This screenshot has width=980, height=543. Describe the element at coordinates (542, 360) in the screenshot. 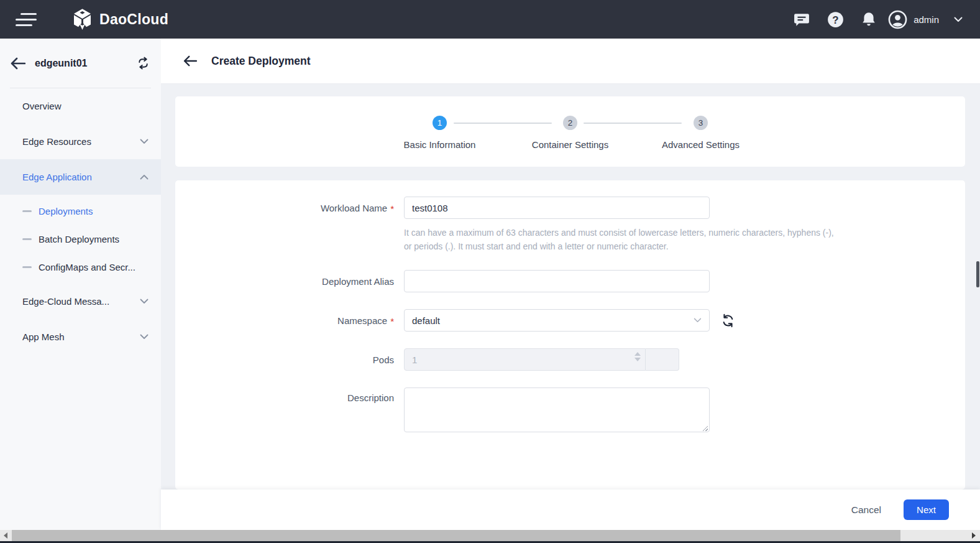

I see `pods-stepper` at that location.